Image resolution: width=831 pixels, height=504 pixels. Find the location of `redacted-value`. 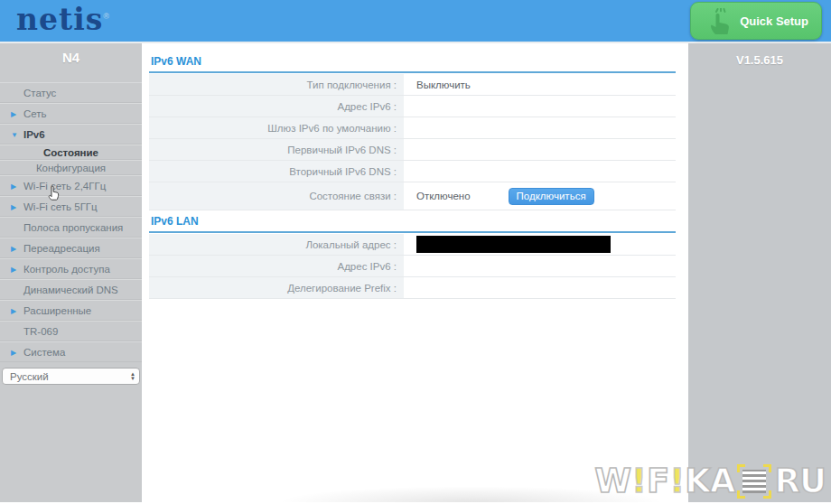

redacted-value is located at coordinates (513, 244).